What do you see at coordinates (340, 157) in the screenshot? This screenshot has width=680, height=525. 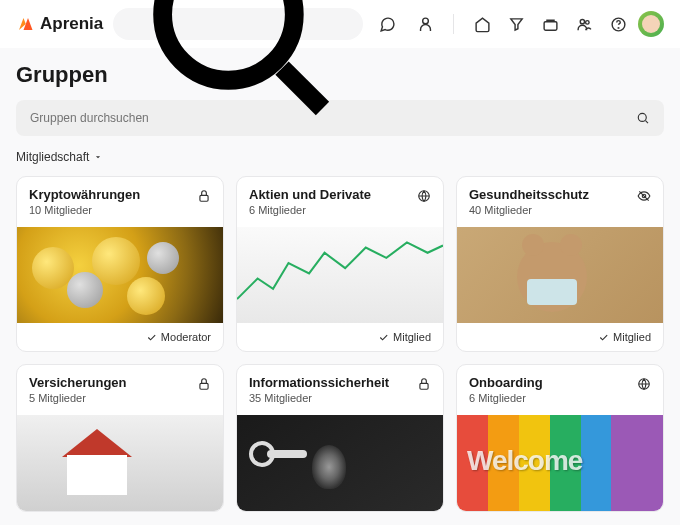 I see `membership-filter: Mitgliedschaft` at bounding box center [340, 157].